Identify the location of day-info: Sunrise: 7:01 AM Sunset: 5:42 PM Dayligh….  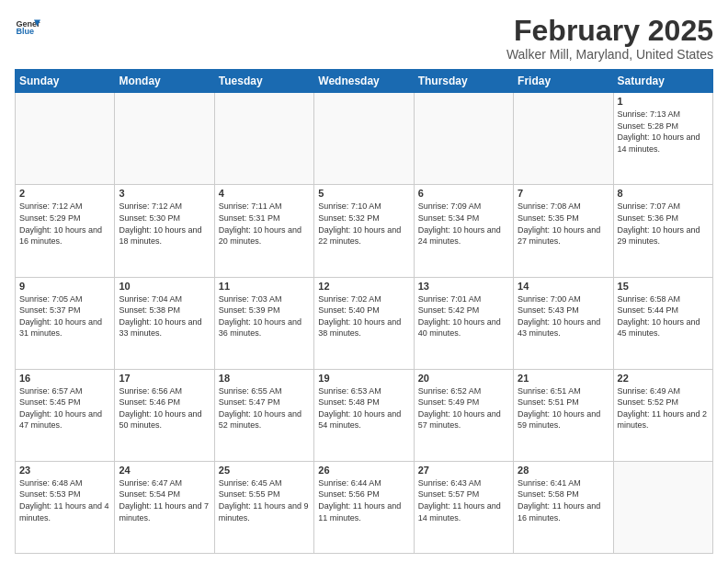
(463, 316).